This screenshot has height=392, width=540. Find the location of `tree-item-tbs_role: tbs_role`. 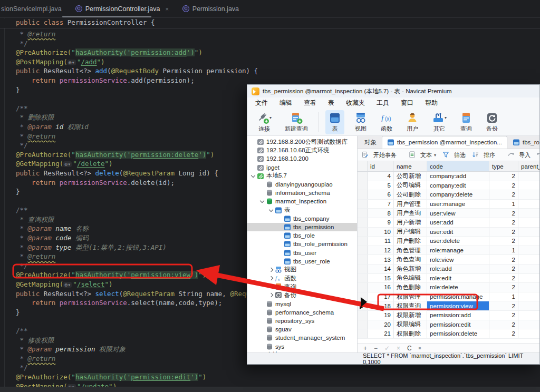

tree-item-tbs_role: tbs_role is located at coordinates (302, 236).